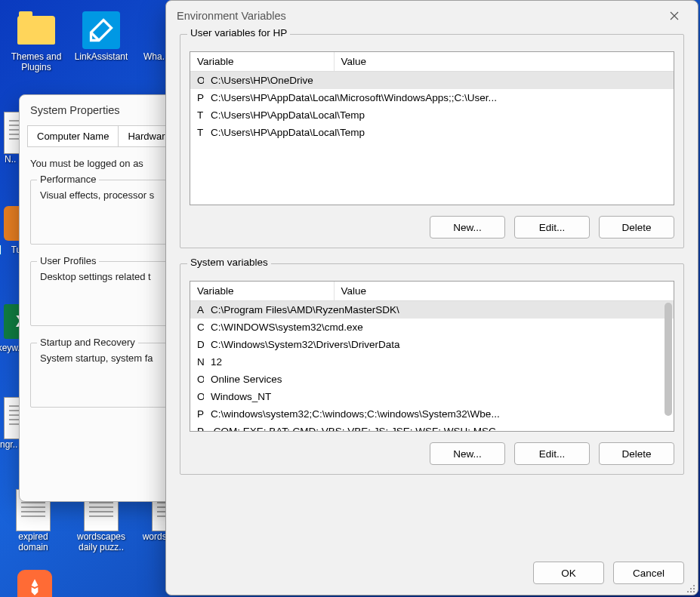 The image size is (700, 597). What do you see at coordinates (197, 379) in the screenshot?
I see `cell-variable: OnlineServices` at bounding box center [197, 379].